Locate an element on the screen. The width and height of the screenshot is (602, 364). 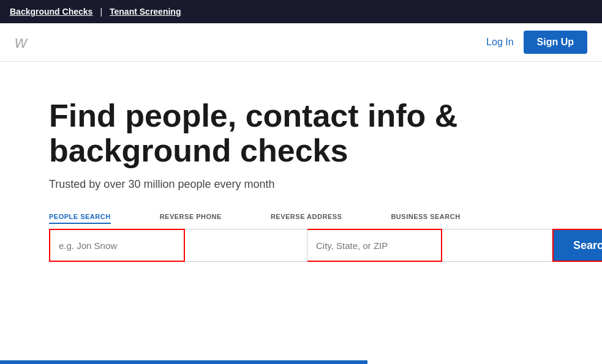
login-button: Log In is located at coordinates (500, 42).